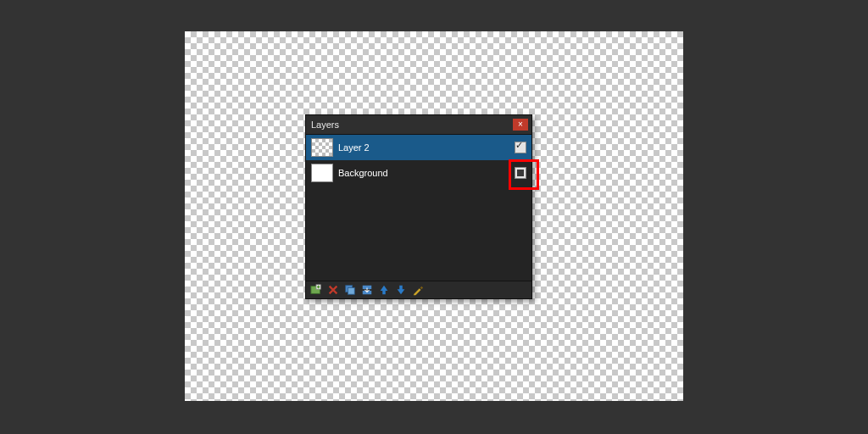  Describe the element at coordinates (424, 147) in the screenshot. I see `layer-name-label: Layer 2` at that location.